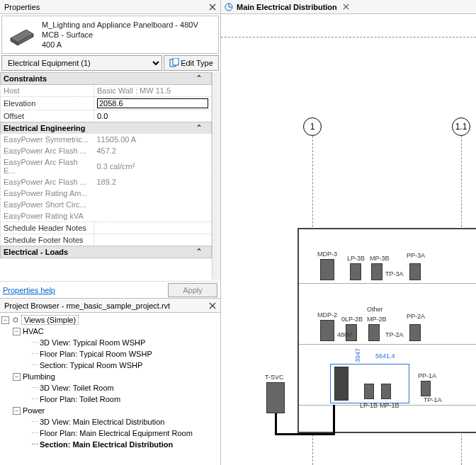 The width and height of the screenshot is (476, 465). What do you see at coordinates (216, 176) in the screenshot?
I see `scrollbar` at bounding box center [216, 176].